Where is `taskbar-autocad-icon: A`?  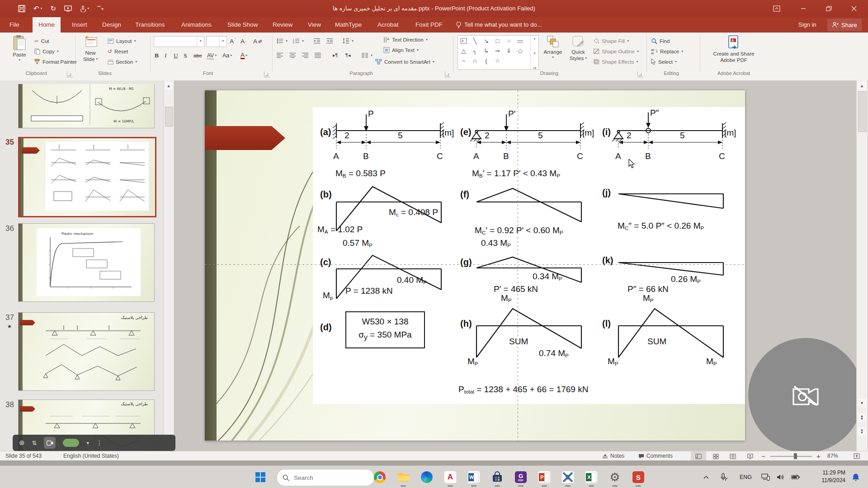
taskbar-autocad-icon: A is located at coordinates (450, 477).